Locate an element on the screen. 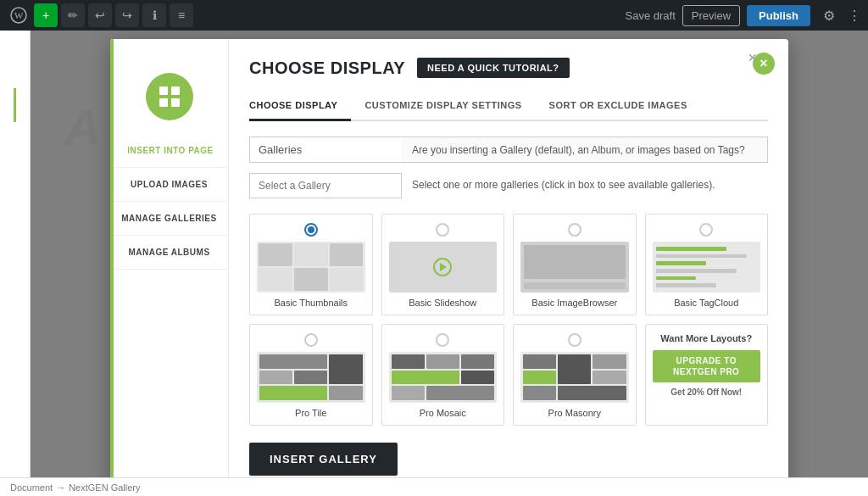  tutorial-button: NEED A QUICK TUTORIAL? is located at coordinates (493, 68).